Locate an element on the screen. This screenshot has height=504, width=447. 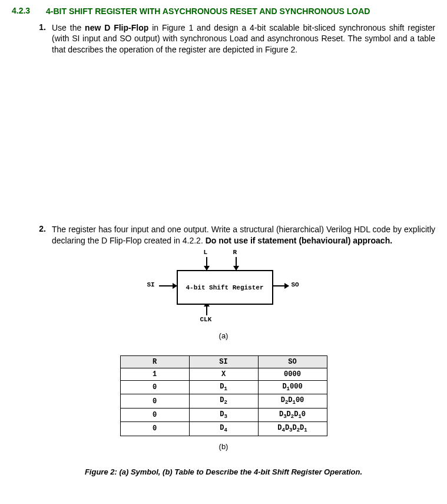
label-l: L is located at coordinates (206, 252).